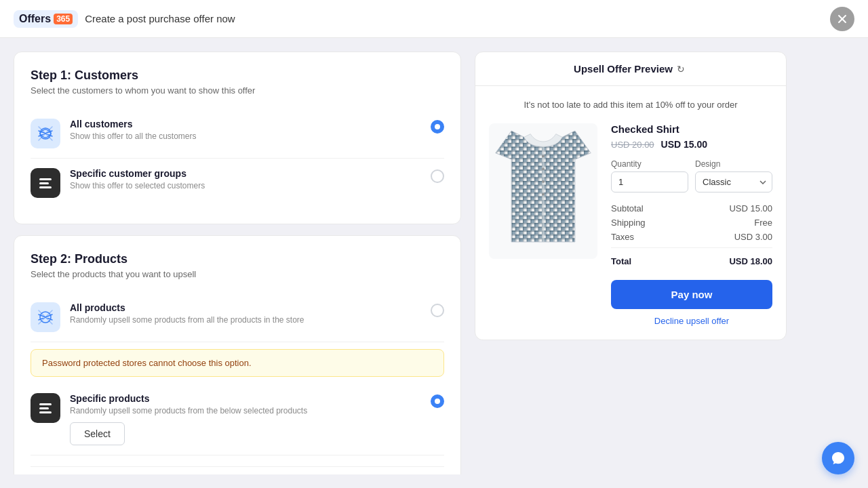  I want to click on quantity-label: Quantity, so click(650, 164).